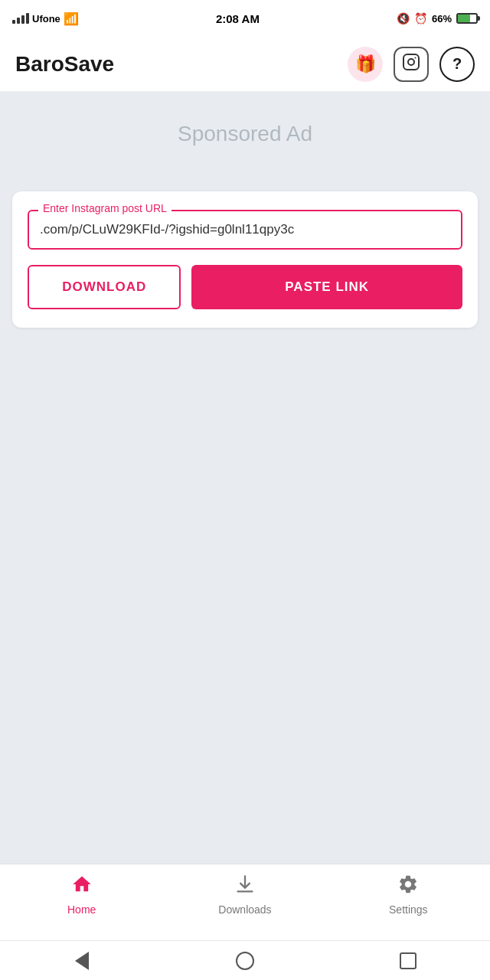 The image size is (490, 980). Describe the element at coordinates (408, 961) in the screenshot. I see `recents-button` at that location.